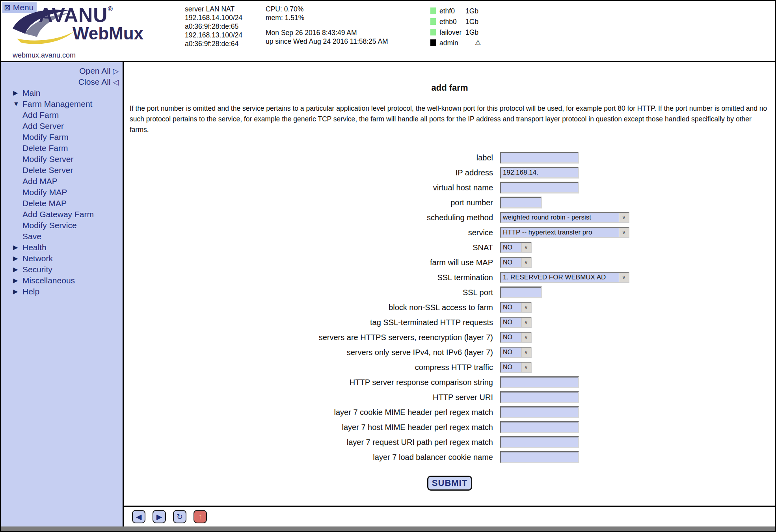 The image size is (776, 532). What do you see at coordinates (516, 322) in the screenshot?
I see `tag-ssl-terminated-http-requests-select: NO∨` at bounding box center [516, 322].